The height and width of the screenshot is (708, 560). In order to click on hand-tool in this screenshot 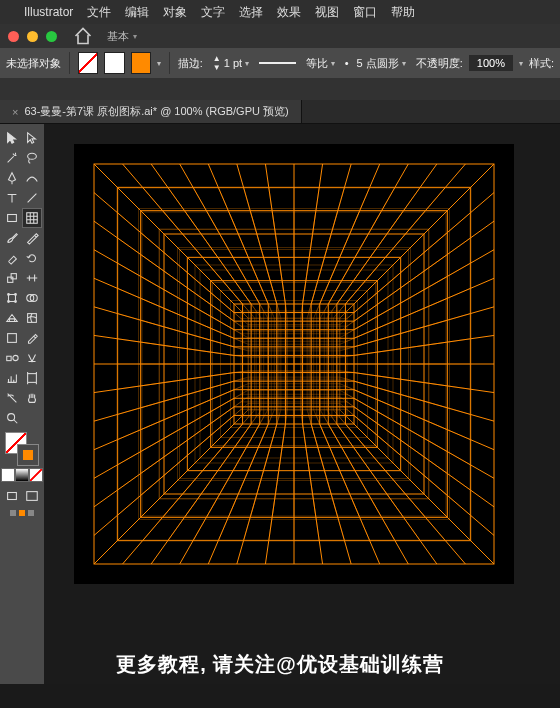, I will do `click(32, 398)`.